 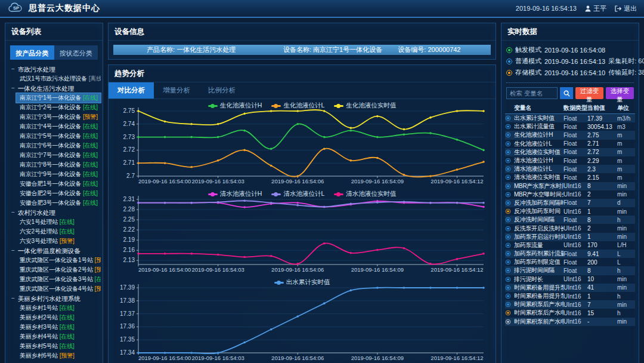 What do you see at coordinates (131, 91) in the screenshot?
I see `tab-compare-analysis: 对比分析` at bounding box center [131, 91].